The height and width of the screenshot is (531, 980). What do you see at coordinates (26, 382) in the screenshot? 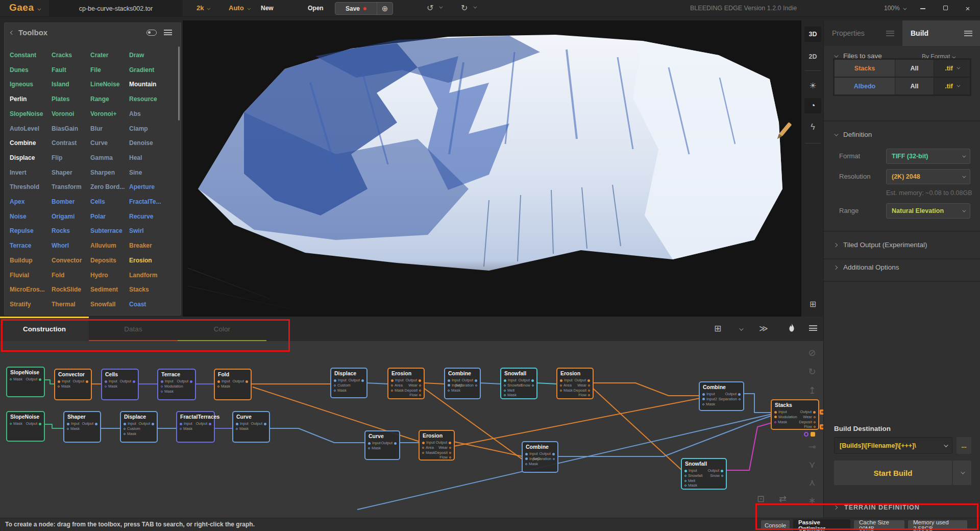
I see `graph-node-slopenoise: SlopeNoiseMaskOutput` at bounding box center [26, 382].